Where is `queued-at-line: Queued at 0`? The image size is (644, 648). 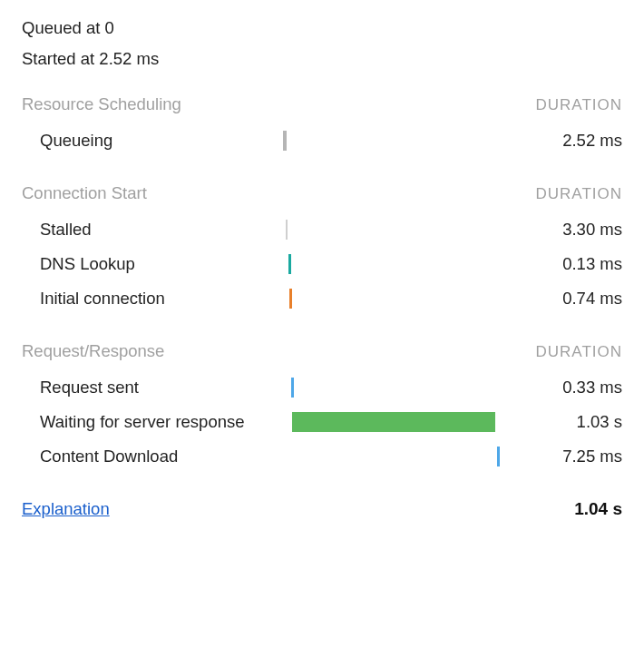 queued-at-line: Queued at 0 is located at coordinates (322, 28).